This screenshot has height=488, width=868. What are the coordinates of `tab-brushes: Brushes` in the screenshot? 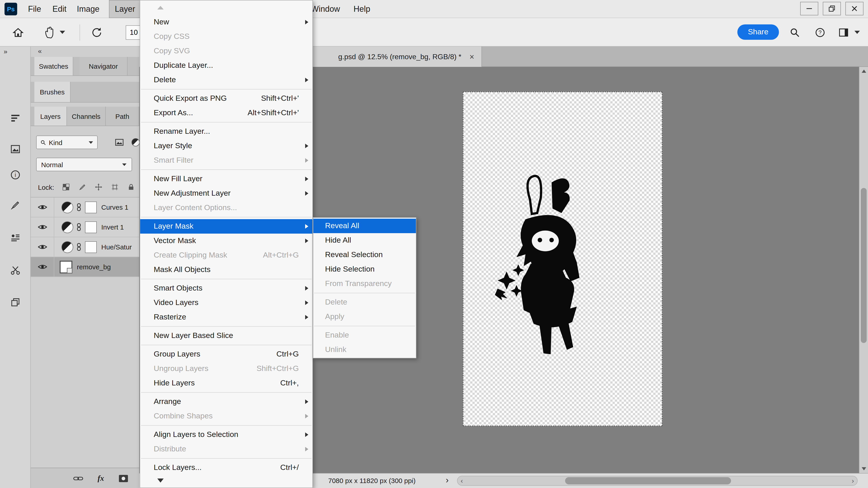 It's located at (53, 92).